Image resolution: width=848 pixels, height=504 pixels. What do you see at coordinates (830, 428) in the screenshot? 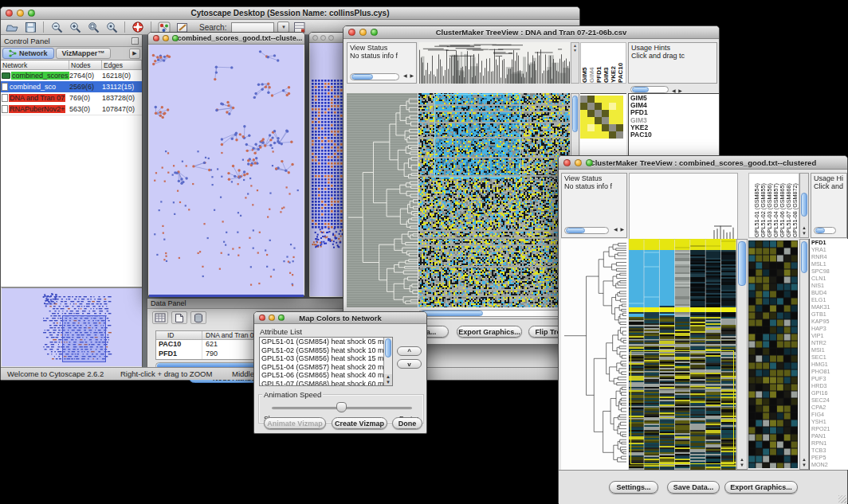
I see `gene-label: RPO21` at bounding box center [830, 428].